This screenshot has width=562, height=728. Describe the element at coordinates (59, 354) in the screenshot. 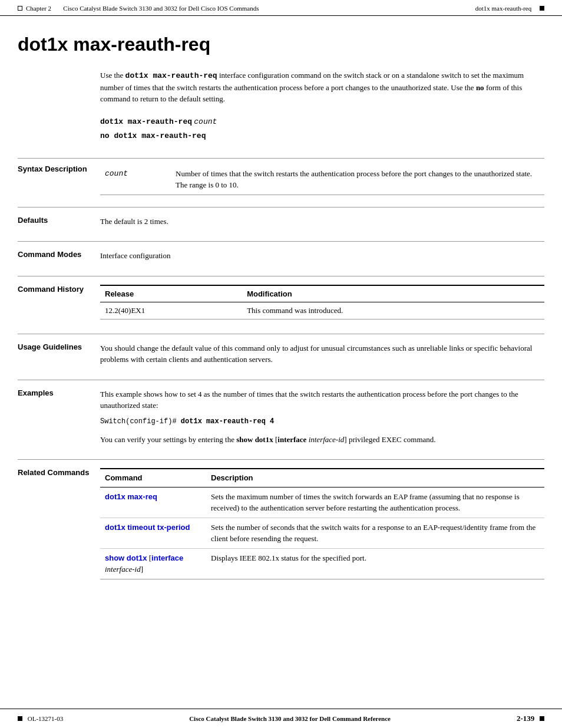

I see `usage-guidelines-label: Usage Guidelines` at that location.